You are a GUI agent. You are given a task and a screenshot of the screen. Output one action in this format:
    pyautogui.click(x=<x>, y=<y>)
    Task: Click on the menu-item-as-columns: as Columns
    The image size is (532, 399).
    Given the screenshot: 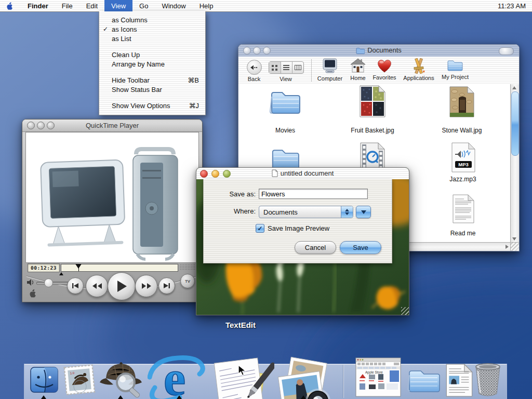 What is the action you would take?
    pyautogui.click(x=152, y=20)
    